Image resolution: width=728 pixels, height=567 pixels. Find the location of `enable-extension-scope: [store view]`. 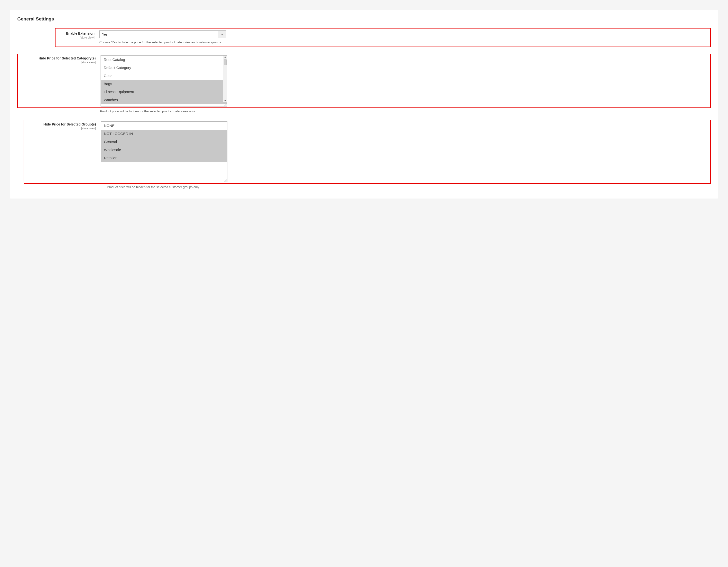

enable-extension-scope: [store view] is located at coordinates (75, 37).